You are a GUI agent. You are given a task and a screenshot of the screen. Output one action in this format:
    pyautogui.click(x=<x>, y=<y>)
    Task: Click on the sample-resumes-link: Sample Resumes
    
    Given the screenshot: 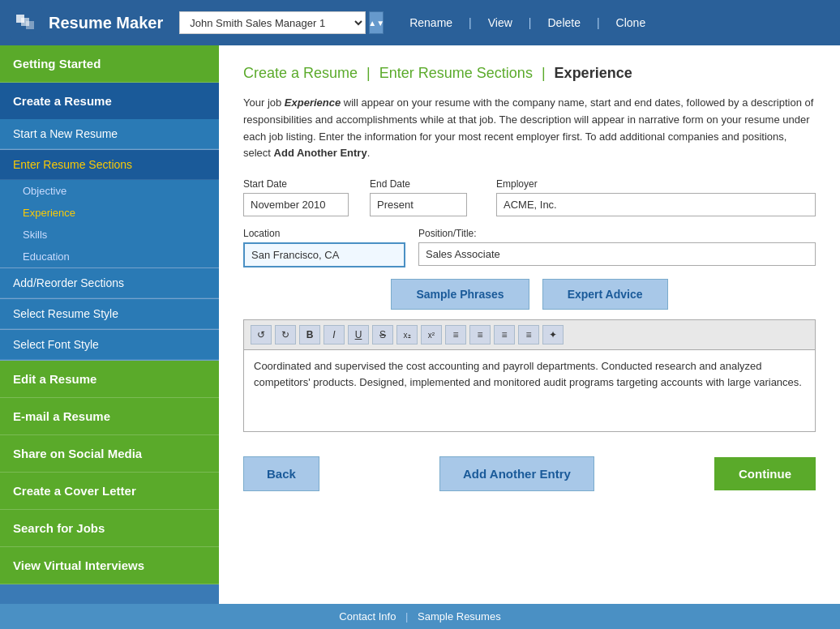 What is the action you would take?
    pyautogui.click(x=459, y=616)
    